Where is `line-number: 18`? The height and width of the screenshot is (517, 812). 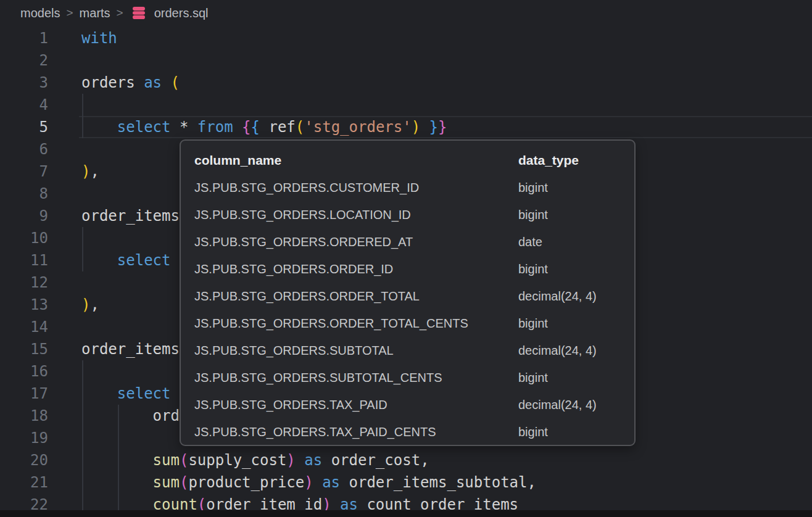 line-number: 18 is located at coordinates (24, 416).